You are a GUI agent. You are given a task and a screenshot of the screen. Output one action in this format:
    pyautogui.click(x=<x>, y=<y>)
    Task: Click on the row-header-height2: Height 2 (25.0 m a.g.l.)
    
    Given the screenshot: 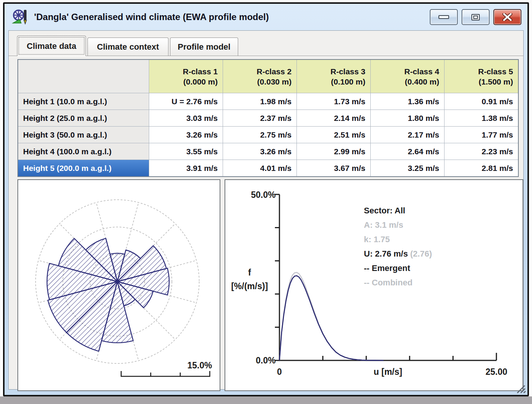 What is the action you would take?
    pyautogui.click(x=83, y=118)
    